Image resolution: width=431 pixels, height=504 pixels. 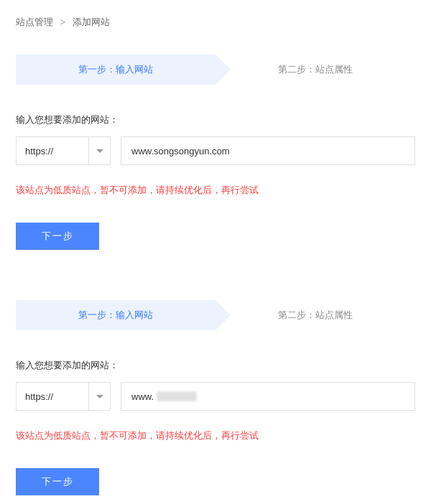 I want to click on redacted-text, so click(x=177, y=396).